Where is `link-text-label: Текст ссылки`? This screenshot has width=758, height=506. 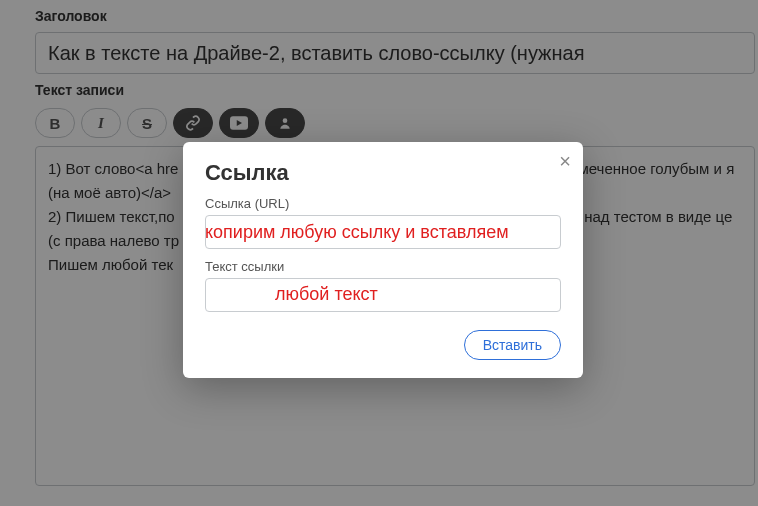 link-text-label: Текст ссылки is located at coordinates (383, 266).